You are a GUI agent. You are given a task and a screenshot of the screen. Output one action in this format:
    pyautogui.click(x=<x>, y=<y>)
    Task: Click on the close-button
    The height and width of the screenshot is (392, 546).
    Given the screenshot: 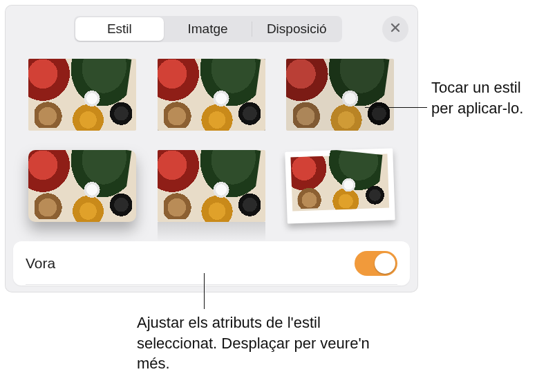 What is the action you would take?
    pyautogui.click(x=395, y=29)
    